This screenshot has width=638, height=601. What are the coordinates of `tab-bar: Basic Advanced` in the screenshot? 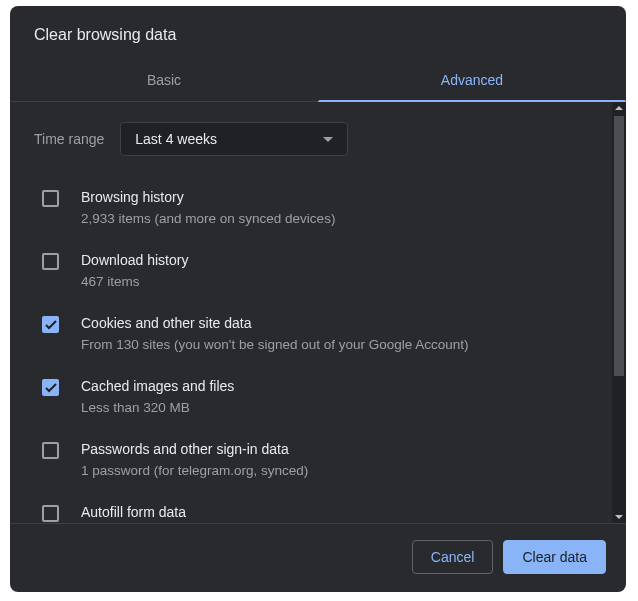 It's located at (318, 82).